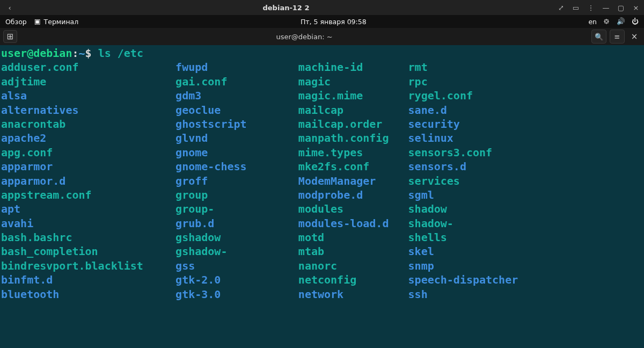 This screenshot has width=644, height=348. What do you see at coordinates (61, 21) in the screenshot?
I see `active-app-name: Терминал` at bounding box center [61, 21].